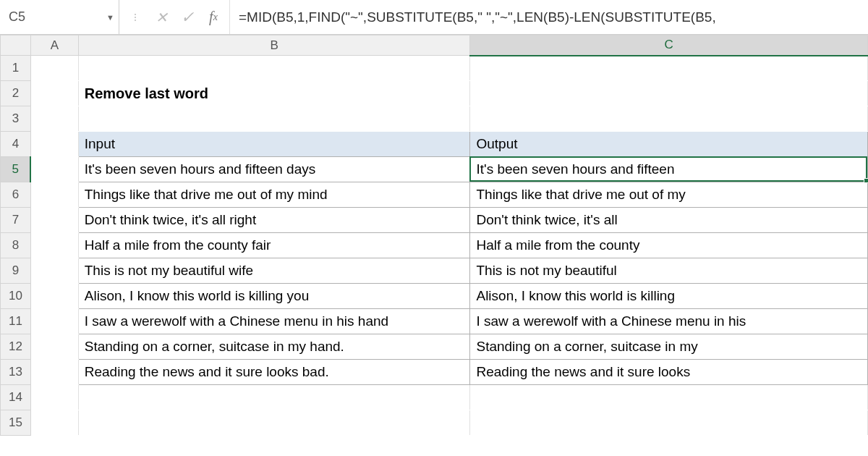  What do you see at coordinates (135, 17) in the screenshot?
I see `expand-icon` at bounding box center [135, 17].